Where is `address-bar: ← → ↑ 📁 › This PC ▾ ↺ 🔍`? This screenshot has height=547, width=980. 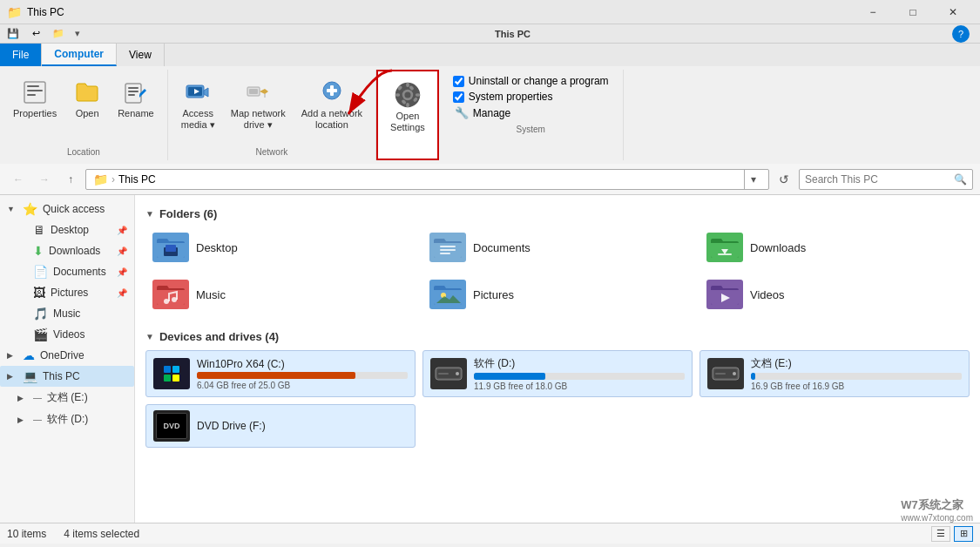 address-bar: ← → ↑ 📁 › This PC ▾ ↺ 🔍 is located at coordinates (490, 179).